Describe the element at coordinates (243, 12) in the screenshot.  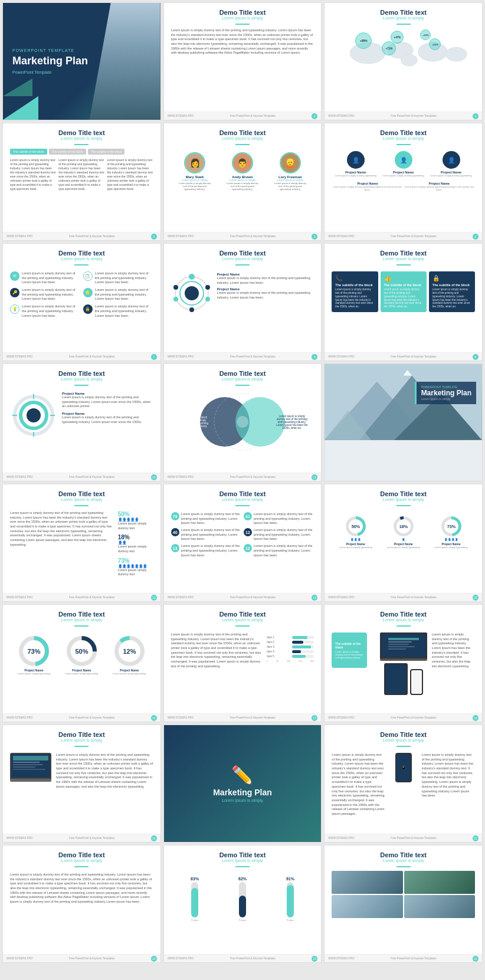
I see `slide-2-title: Demo Title text` at that location.